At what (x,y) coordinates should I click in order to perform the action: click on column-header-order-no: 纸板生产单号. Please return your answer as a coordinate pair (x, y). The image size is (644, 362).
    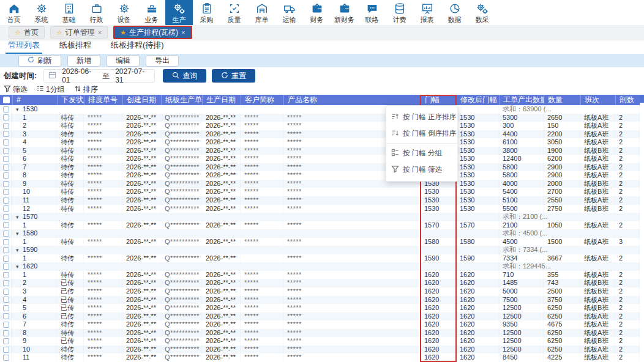
    Looking at the image, I should click on (181, 100).